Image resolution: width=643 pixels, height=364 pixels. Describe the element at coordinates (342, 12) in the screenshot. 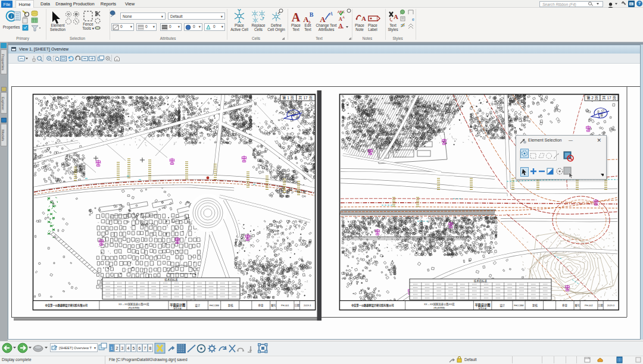

I see `svg-text: ABC` at that location.